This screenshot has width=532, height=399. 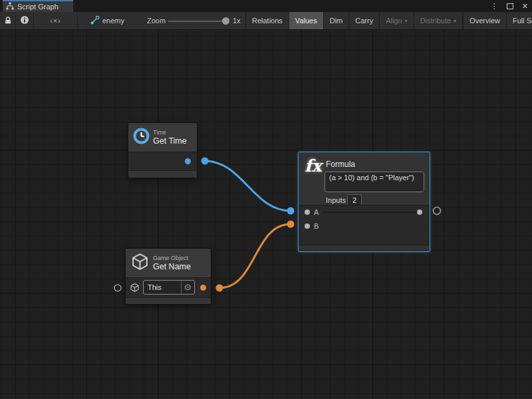 What do you see at coordinates (188, 287) in the screenshot?
I see `object-picker-icon: ⊙` at bounding box center [188, 287].